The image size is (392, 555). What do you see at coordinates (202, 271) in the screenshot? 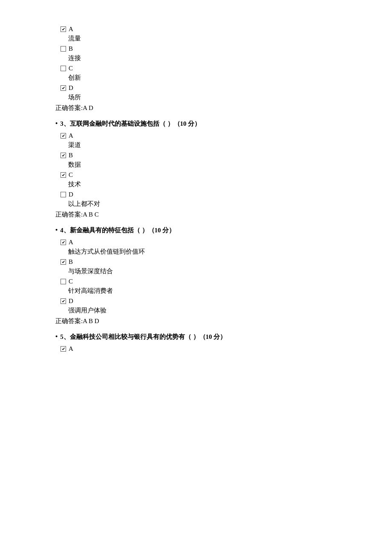
I see `option-text-q4-b: 与场景深度结合` at bounding box center [202, 271].